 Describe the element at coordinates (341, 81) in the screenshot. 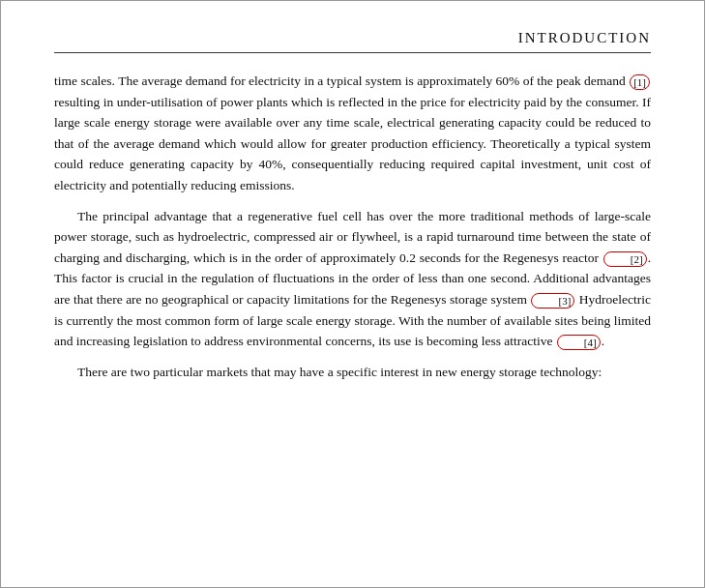

I see `para1-text-start: time scales. The average demand for elec…` at that location.